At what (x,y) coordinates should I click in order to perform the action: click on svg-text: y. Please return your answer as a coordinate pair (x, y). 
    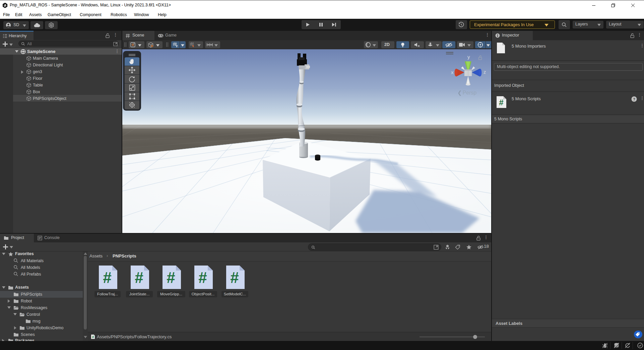
    Looking at the image, I should click on (469, 57).